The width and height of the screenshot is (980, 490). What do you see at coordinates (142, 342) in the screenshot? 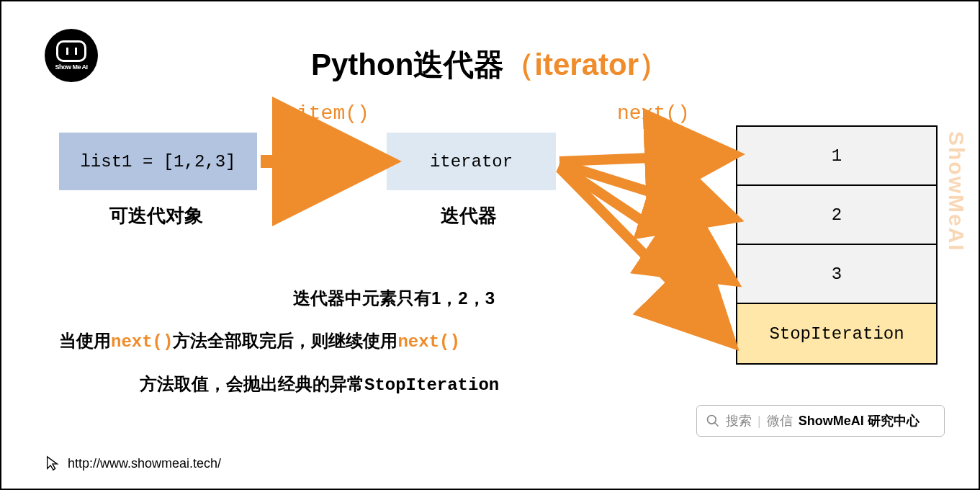
I see `desc2-next-1: next()` at bounding box center [142, 342].